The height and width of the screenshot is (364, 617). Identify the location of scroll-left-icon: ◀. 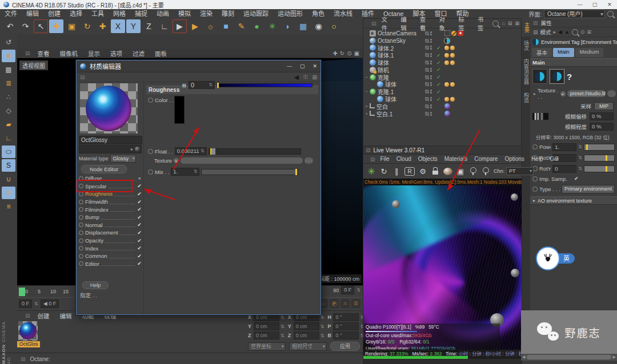
(523, 357).